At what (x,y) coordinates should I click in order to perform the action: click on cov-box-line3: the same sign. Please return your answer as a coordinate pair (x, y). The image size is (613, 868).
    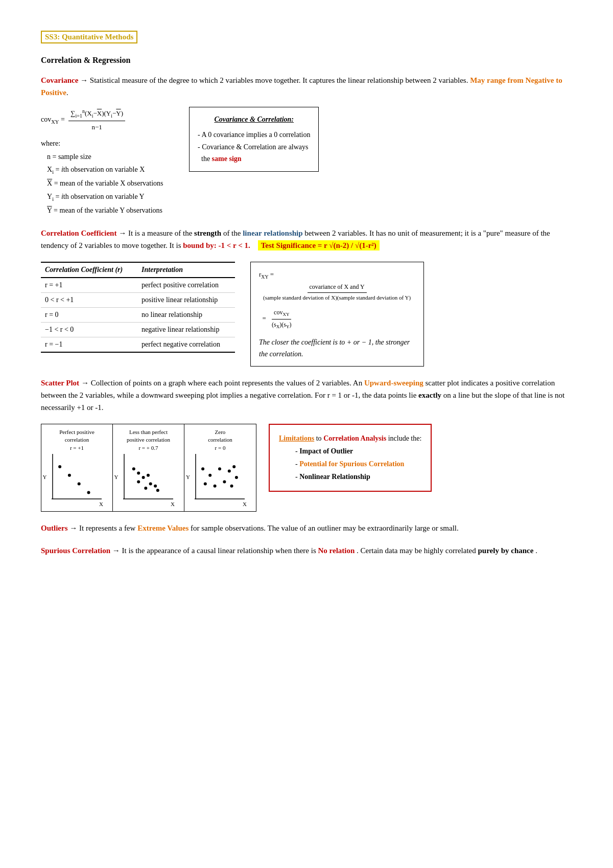
    Looking at the image, I should click on (254, 159).